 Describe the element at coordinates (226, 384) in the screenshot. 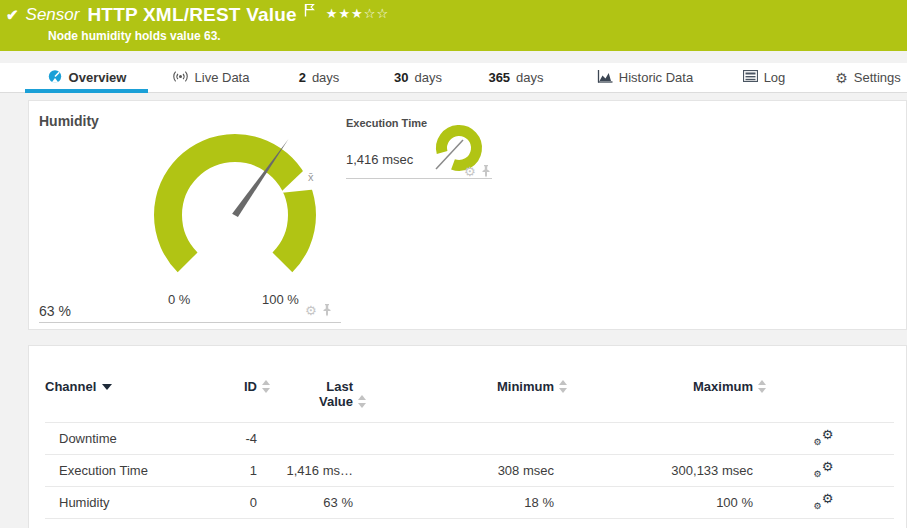

I see `column-header-id: ID` at that location.